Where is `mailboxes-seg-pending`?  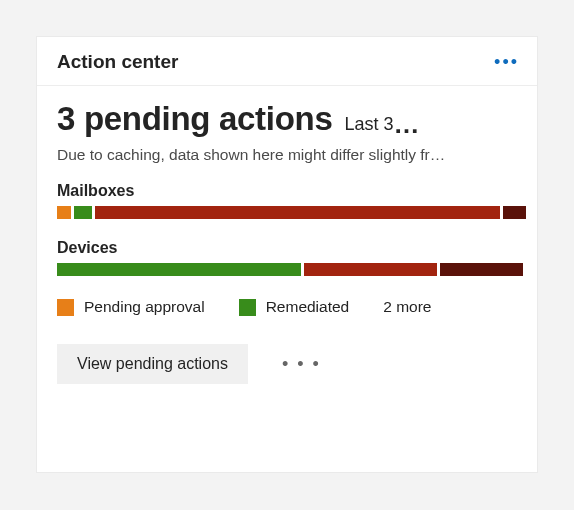 mailboxes-seg-pending is located at coordinates (64, 212).